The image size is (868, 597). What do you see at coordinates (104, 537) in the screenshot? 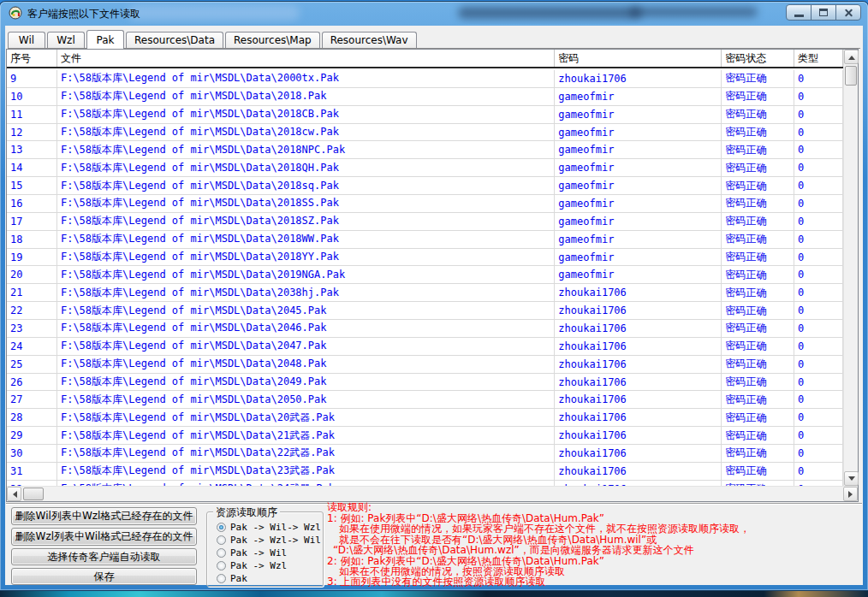
I see `delete-wzl-existing-wil-button: 删除Wzl列表中Wil格式已经存在的文件` at bounding box center [104, 537].